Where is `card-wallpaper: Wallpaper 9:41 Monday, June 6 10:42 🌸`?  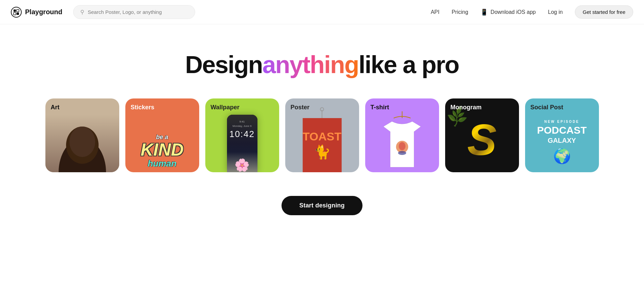
card-wallpaper: Wallpaper 9:41 Monday, June 6 10:42 🌸 is located at coordinates (242, 135).